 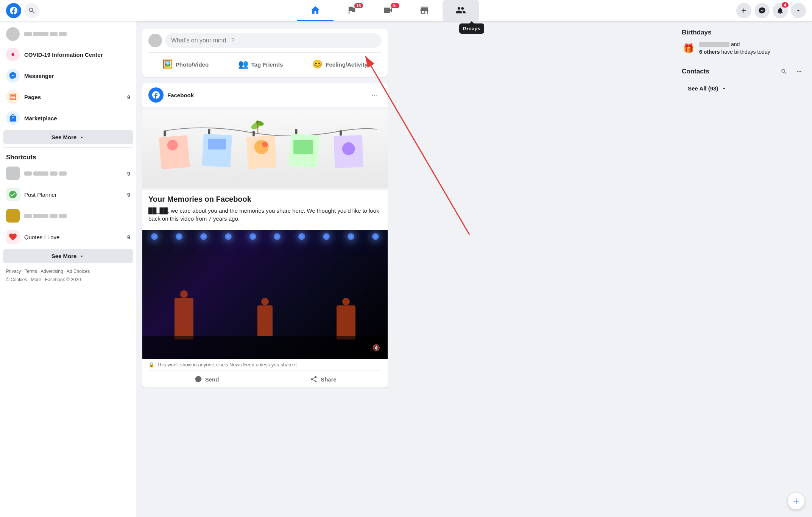 I want to click on sidebar-item-covid: COVID-19 Information Center, so click(x=68, y=55).